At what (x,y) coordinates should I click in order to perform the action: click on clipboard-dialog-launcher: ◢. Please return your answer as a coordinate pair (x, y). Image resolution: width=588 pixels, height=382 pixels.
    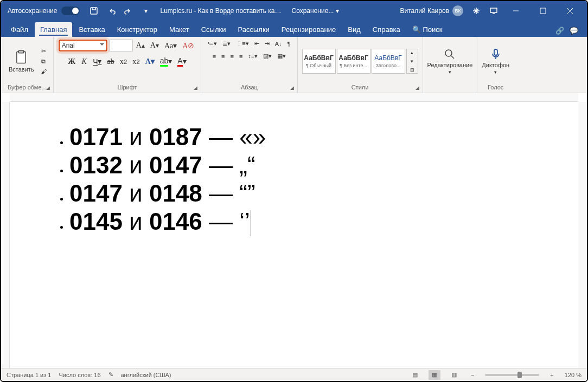
    Looking at the image, I should click on (48, 88).